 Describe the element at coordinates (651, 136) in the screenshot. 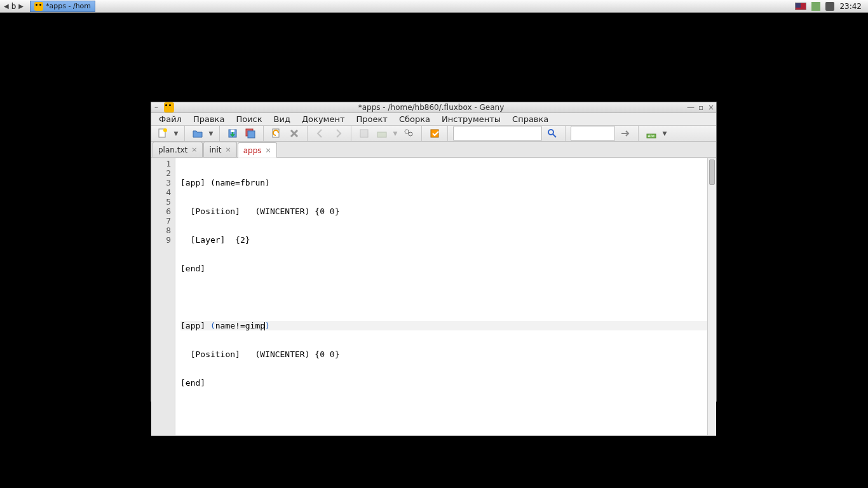

I see `svg-text: Abc` at that location.